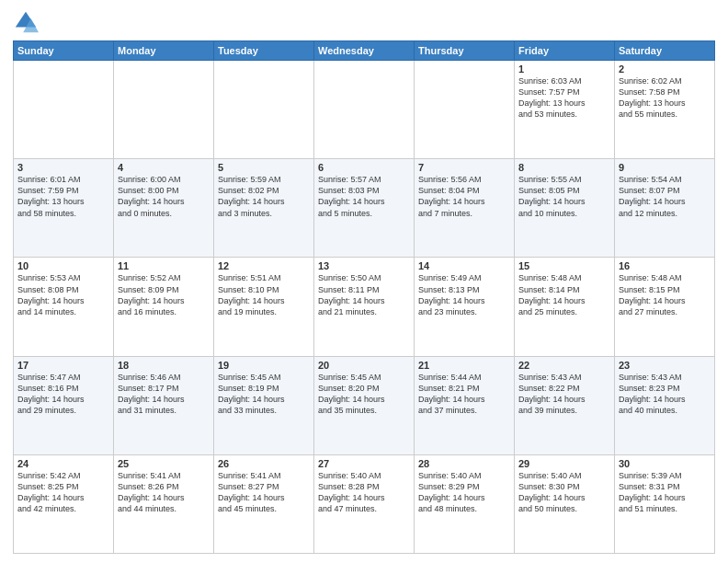 This screenshot has height=563, width=728. I want to click on cell-info: Sunrise: 5:43 AM Sunset: 8:22 PM Dayligh…, so click(564, 394).